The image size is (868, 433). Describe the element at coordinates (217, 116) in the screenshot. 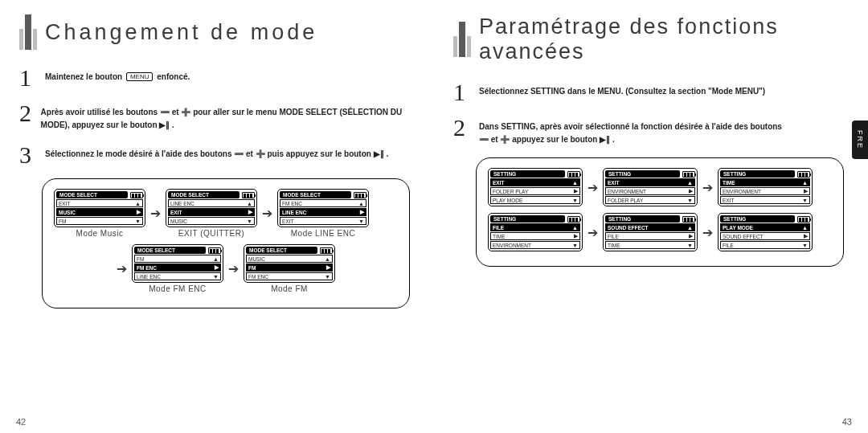

I see `steps-list: 1 Maintenez le bouton MENU enfoncé. 2 Ap…` at that location.